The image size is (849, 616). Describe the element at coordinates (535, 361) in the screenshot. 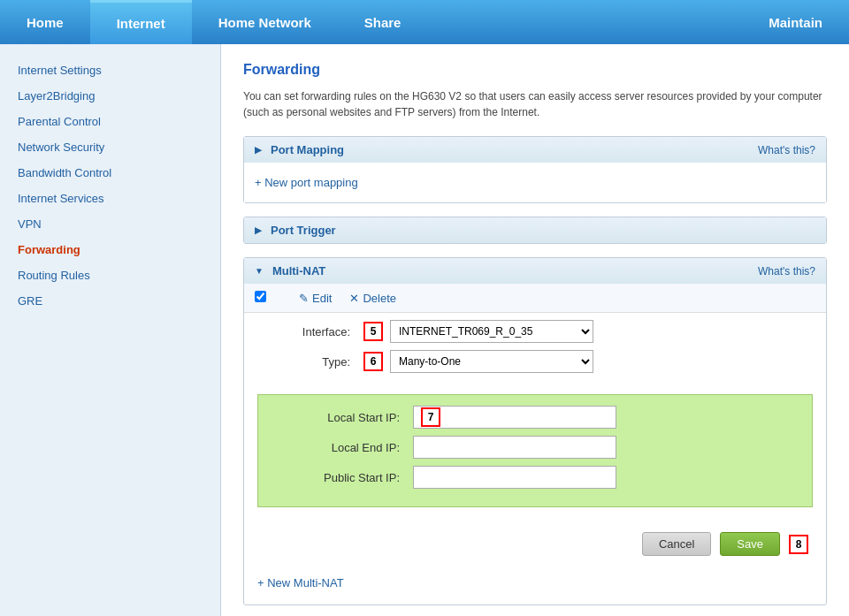

I see `type-row: Type: 6 Many-to-One One-to-One Many-to-M…` at that location.